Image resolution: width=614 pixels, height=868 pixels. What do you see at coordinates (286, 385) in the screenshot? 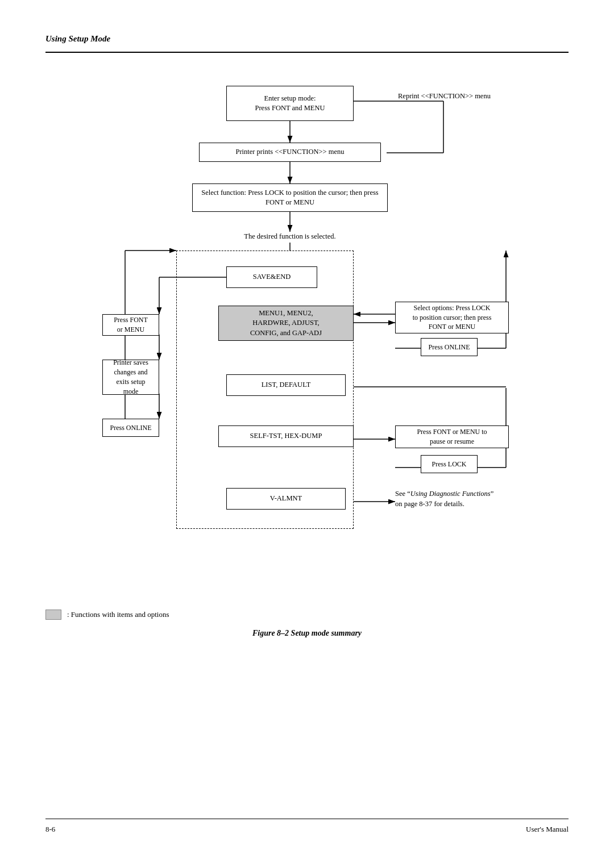
I see `list-default-box: LIST, DEFAULT` at bounding box center [286, 385].